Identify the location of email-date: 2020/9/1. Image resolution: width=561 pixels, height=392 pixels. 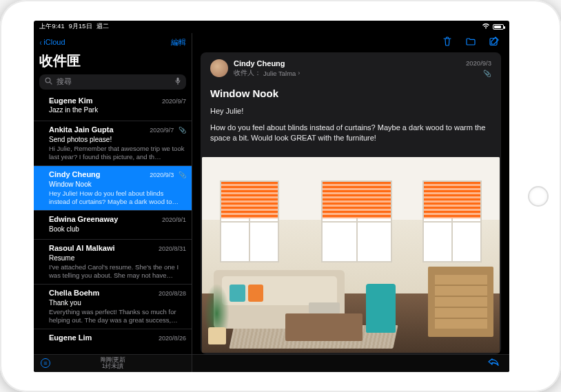
(174, 220).